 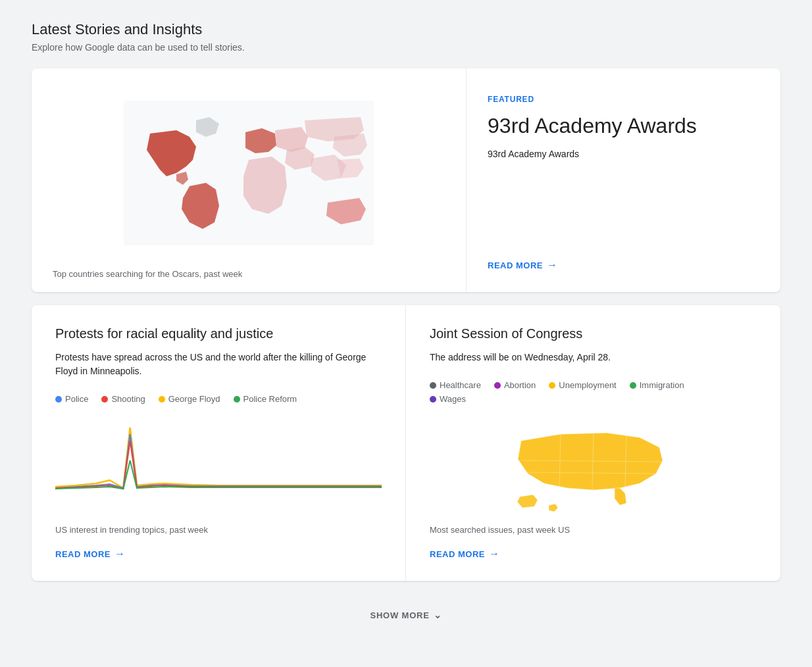 What do you see at coordinates (123, 399) in the screenshot?
I see `legend-shooting: Shooting` at bounding box center [123, 399].